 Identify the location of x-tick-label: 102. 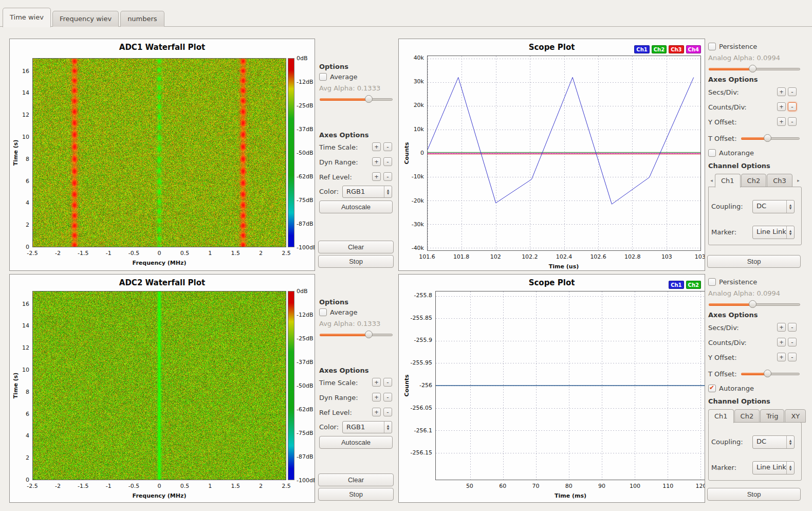
(495, 257).